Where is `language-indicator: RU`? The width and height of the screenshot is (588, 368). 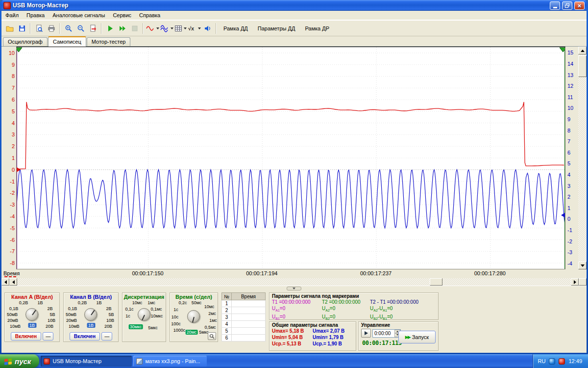 language-indicator: RU is located at coordinates (542, 361).